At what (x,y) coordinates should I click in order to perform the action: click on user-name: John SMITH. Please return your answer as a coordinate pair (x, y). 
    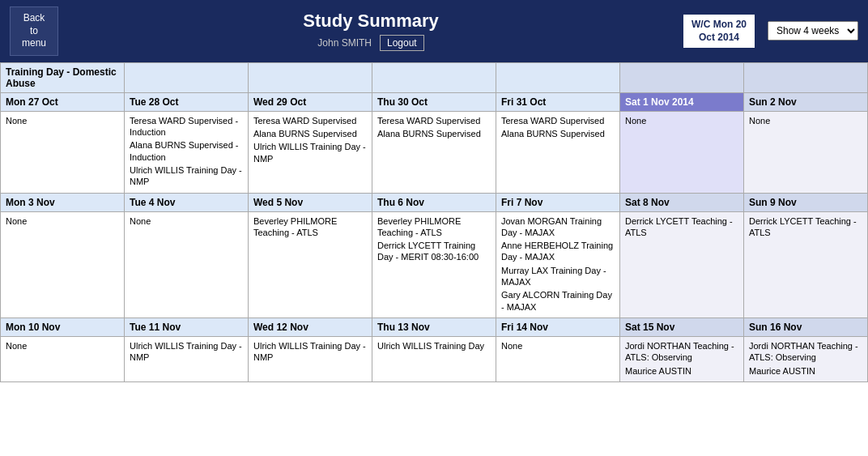
    Looking at the image, I should click on (345, 43).